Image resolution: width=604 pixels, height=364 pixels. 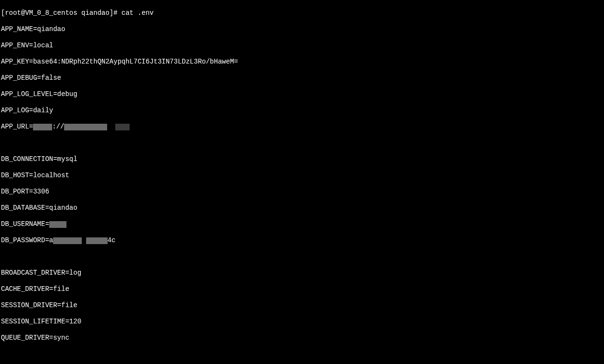 I want to click on env-line: DB_DATABASE=qiandao, so click(x=302, y=208).